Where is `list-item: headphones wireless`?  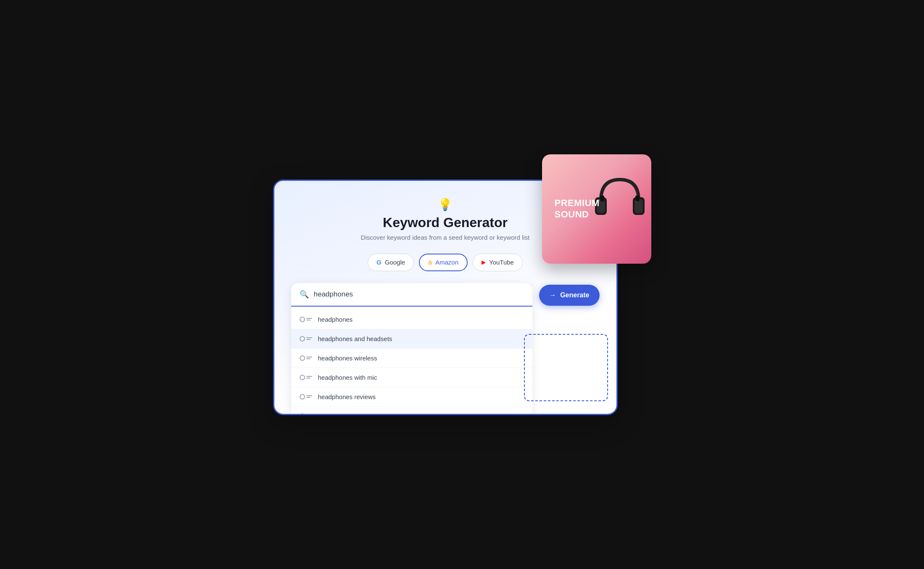
list-item: headphones wireless is located at coordinates (412, 358).